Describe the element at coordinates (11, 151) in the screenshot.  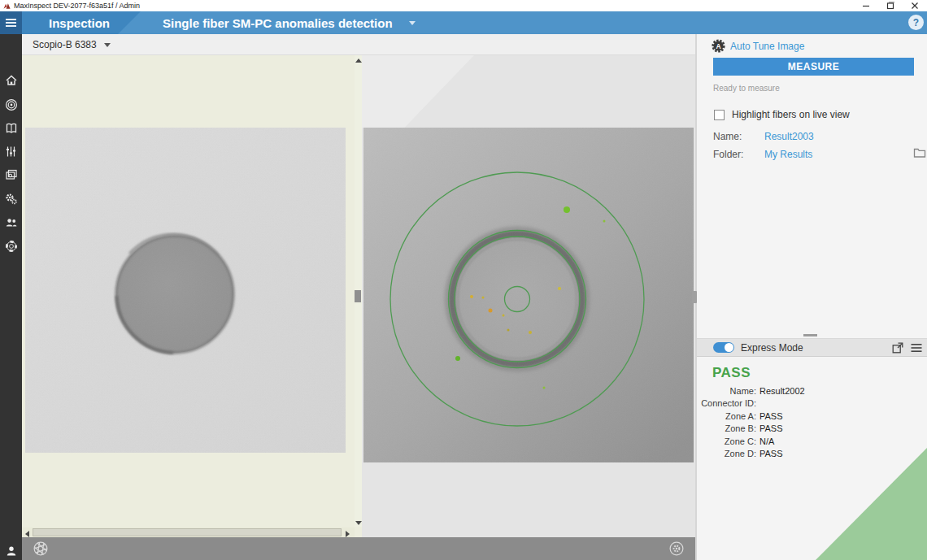
I see `sidebar-item-tuning` at that location.